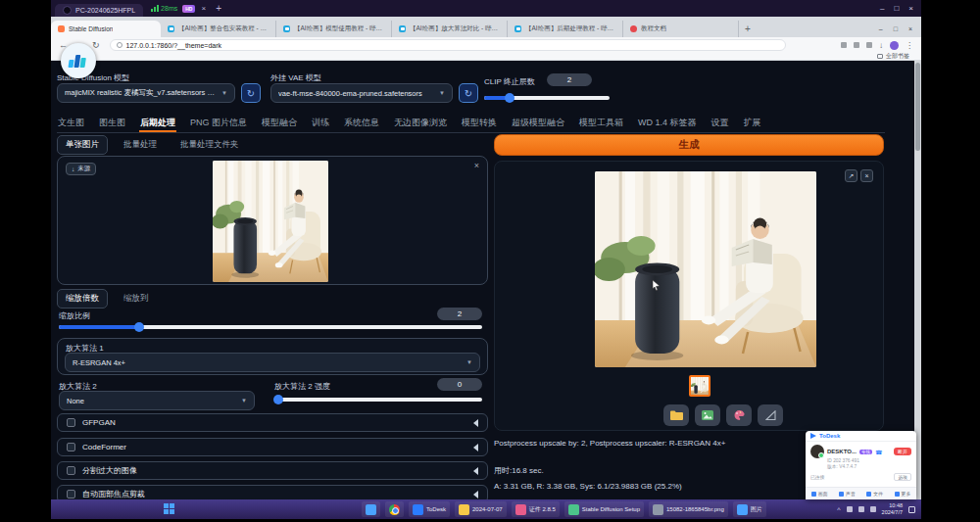  What do you see at coordinates (894, 57) in the screenshot?
I see `all-bookmarks-button: 全部书签` at bounding box center [894, 57].